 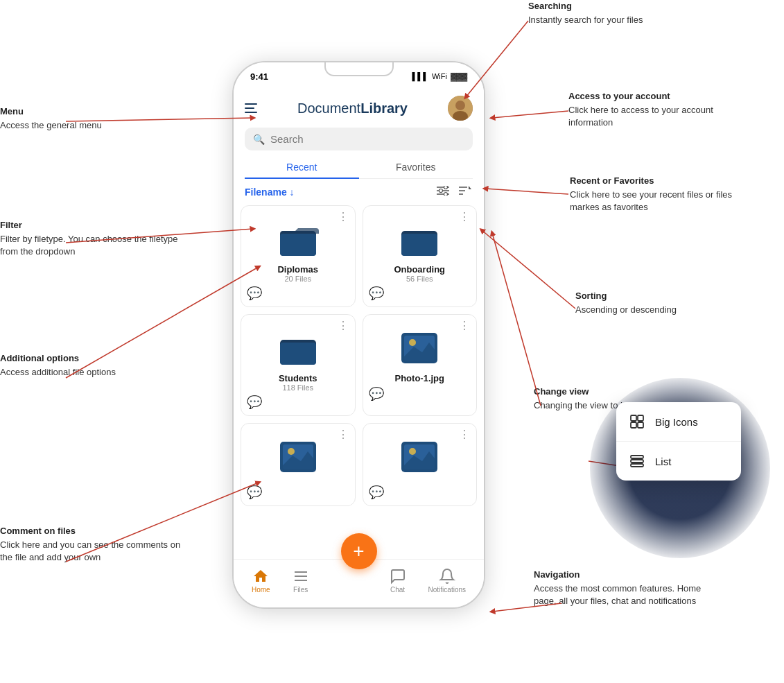 What do you see at coordinates (376, 293) in the screenshot?
I see `comment-button-onboarding: 💬` at bounding box center [376, 293].